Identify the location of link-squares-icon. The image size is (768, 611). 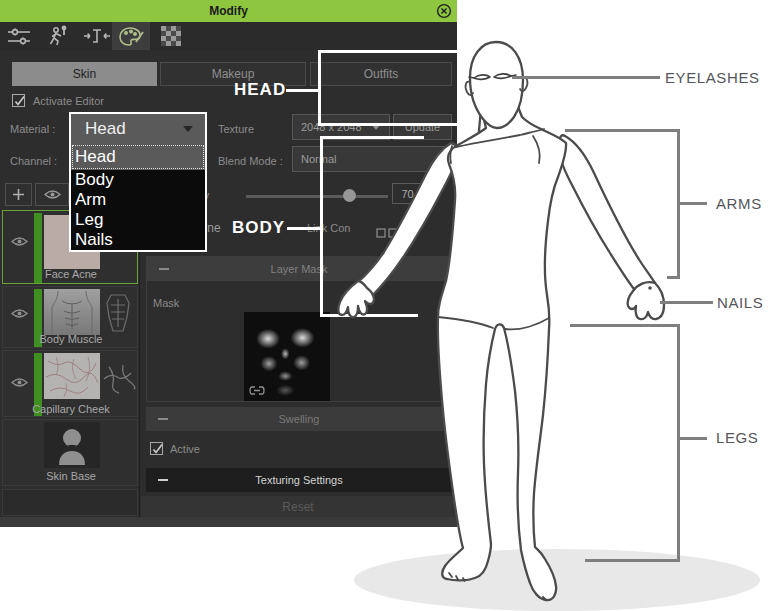
(387, 233).